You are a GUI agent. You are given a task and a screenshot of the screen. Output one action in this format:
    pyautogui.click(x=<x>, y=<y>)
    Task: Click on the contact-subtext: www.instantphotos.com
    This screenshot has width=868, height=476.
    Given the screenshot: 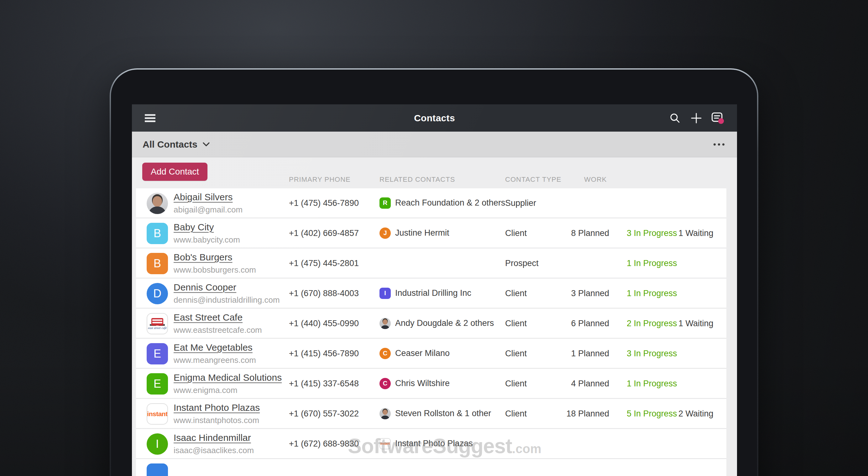 What is the action you would take?
    pyautogui.click(x=217, y=420)
    